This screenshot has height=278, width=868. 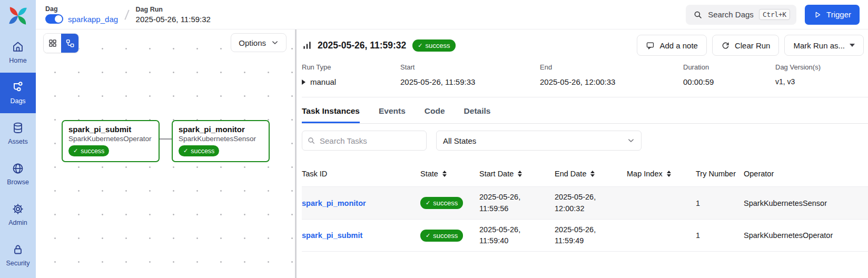 What do you see at coordinates (450, 174) in the screenshot?
I see `column-state: State` at bounding box center [450, 174].